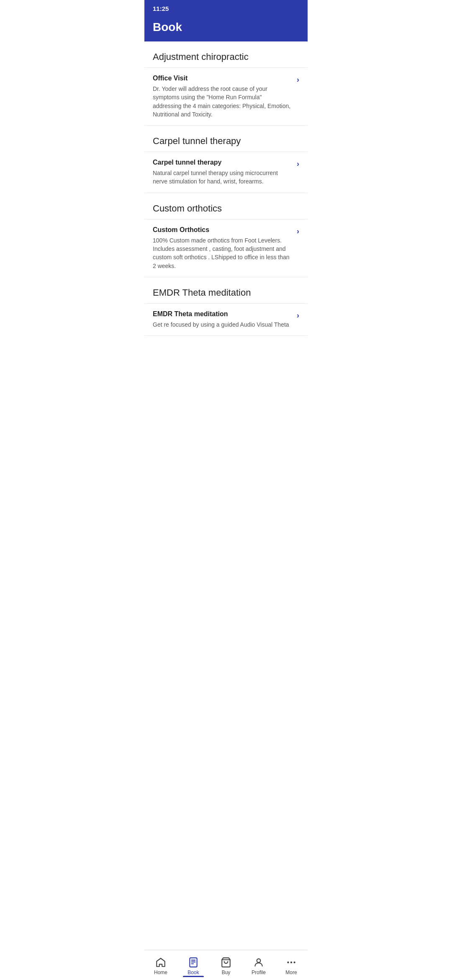 This screenshot has width=452, height=980. What do you see at coordinates (226, 173) in the screenshot?
I see `service-item-carpel-tunnel: Carpel tunnel therapy Natural carpel tun…` at bounding box center [226, 173].